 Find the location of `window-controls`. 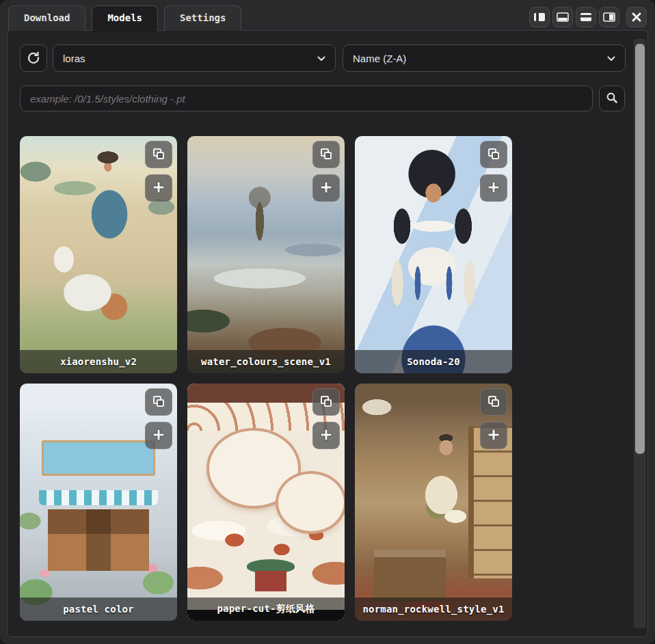

window-controls is located at coordinates (588, 17).